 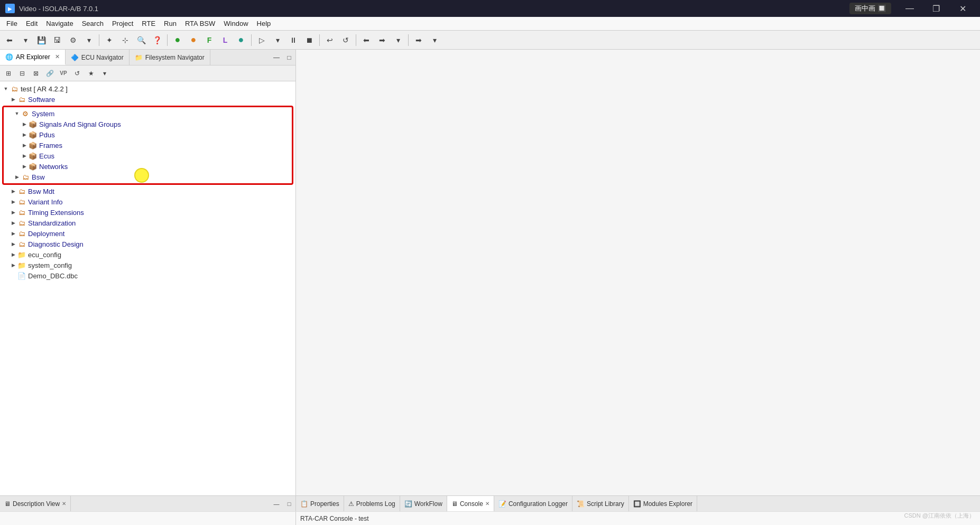 I want to click on menu-navigate: Navigate, so click(x=59, y=23).